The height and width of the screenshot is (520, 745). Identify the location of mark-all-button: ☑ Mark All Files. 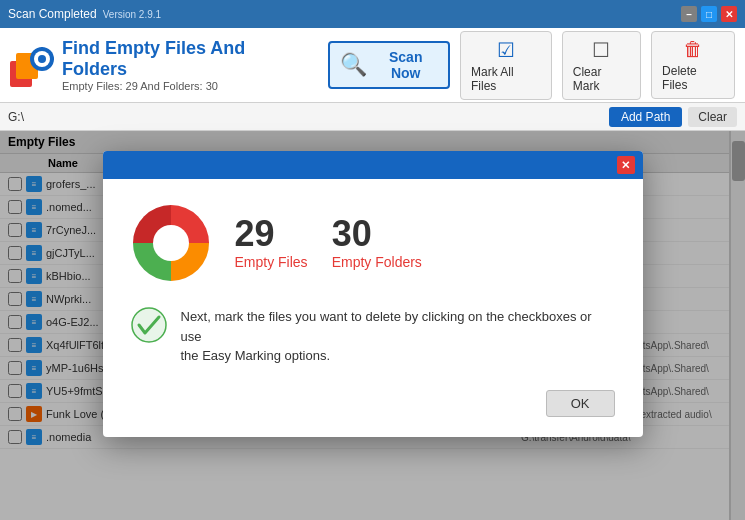
(506, 66).